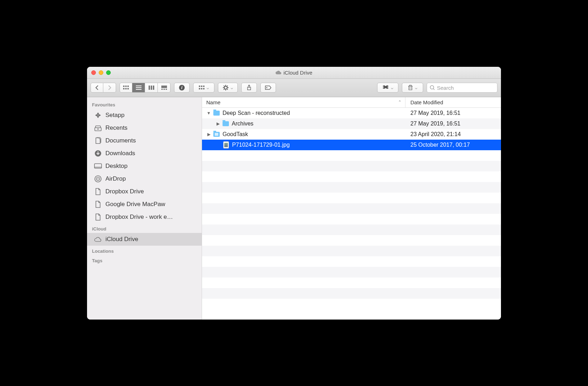  What do you see at coordinates (462, 88) in the screenshot?
I see `search-field: Search` at bounding box center [462, 88].